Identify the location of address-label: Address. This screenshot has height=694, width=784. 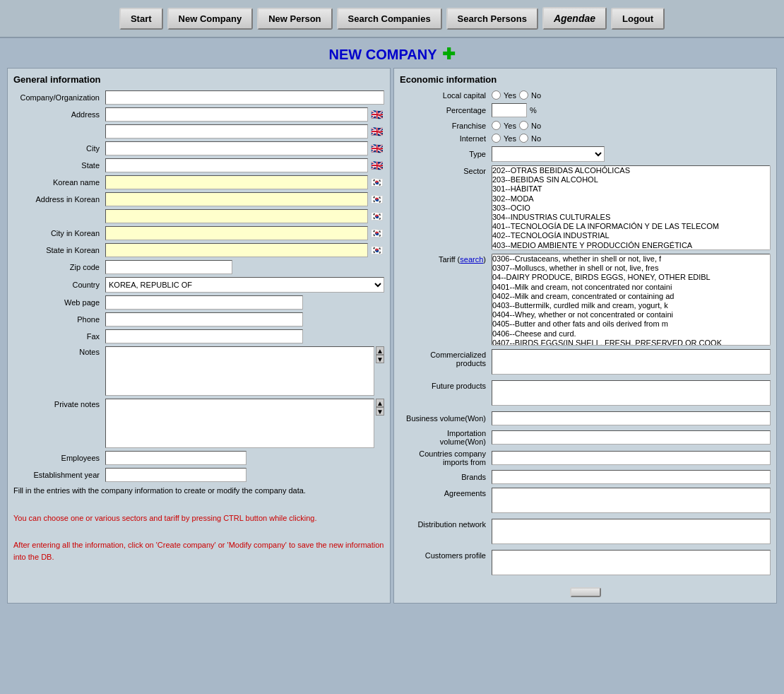
(59, 114).